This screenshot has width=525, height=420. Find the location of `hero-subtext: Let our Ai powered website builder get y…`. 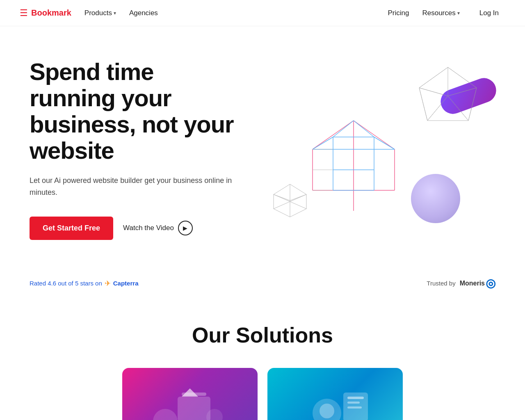

hero-subtext: Let our Ai powered website builder get y… is located at coordinates (136, 187).